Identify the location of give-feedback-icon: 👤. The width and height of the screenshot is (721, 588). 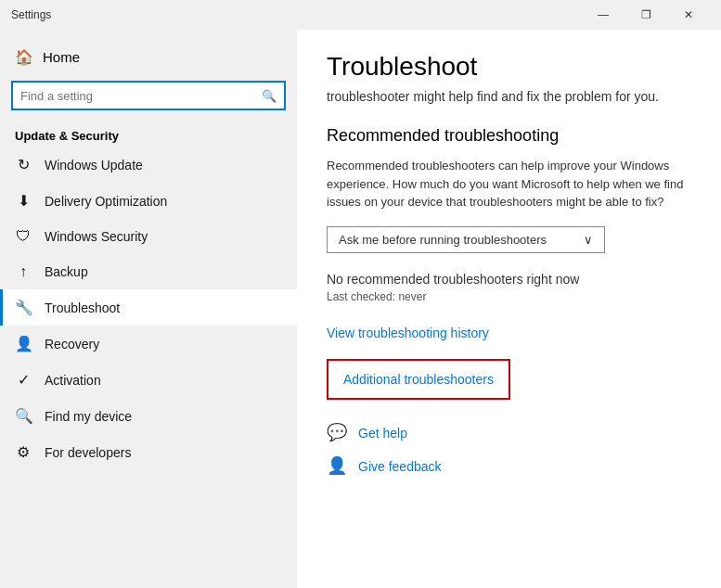
(338, 467).